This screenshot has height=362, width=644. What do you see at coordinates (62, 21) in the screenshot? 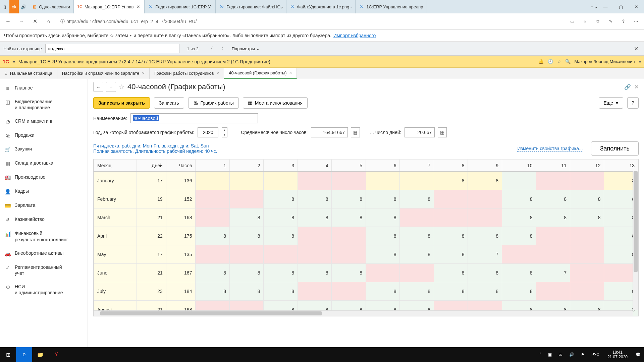
I see `site-info-icon: ⓘ` at bounding box center [62, 21].